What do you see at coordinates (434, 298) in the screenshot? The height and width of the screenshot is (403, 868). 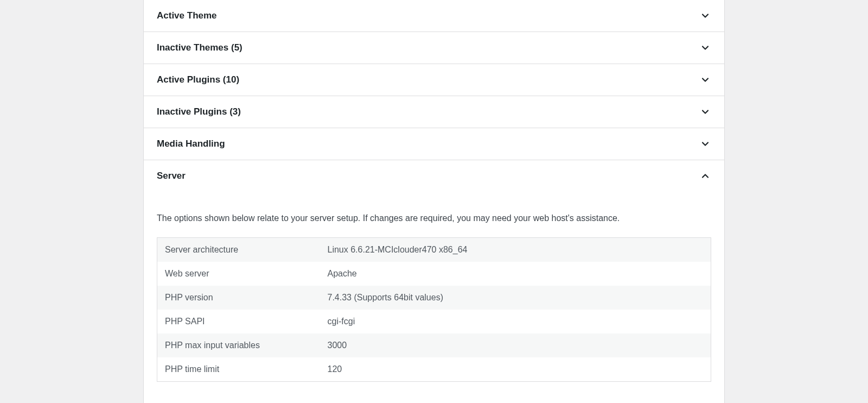 I see `table-row: PHP version 7.4.33 (Supports 64bit value…` at bounding box center [434, 298].